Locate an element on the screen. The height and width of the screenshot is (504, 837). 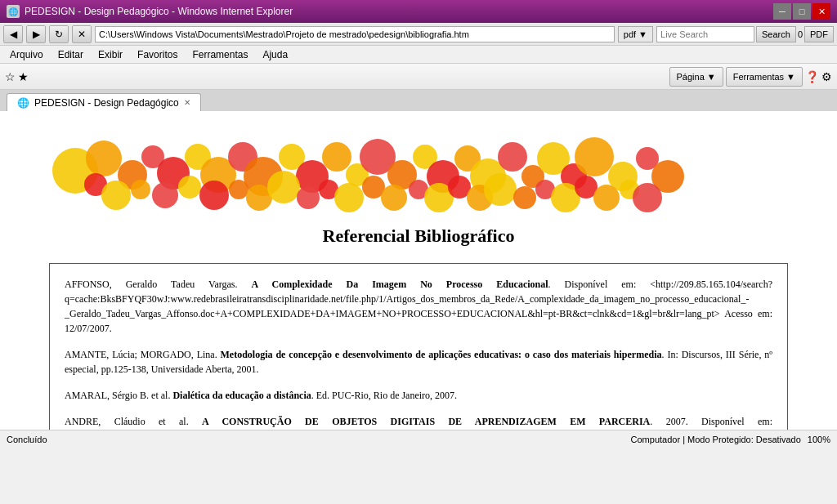
menu-bar: Arquivo Editar Exibir Favoritos Ferramen… is located at coordinates (418, 55).